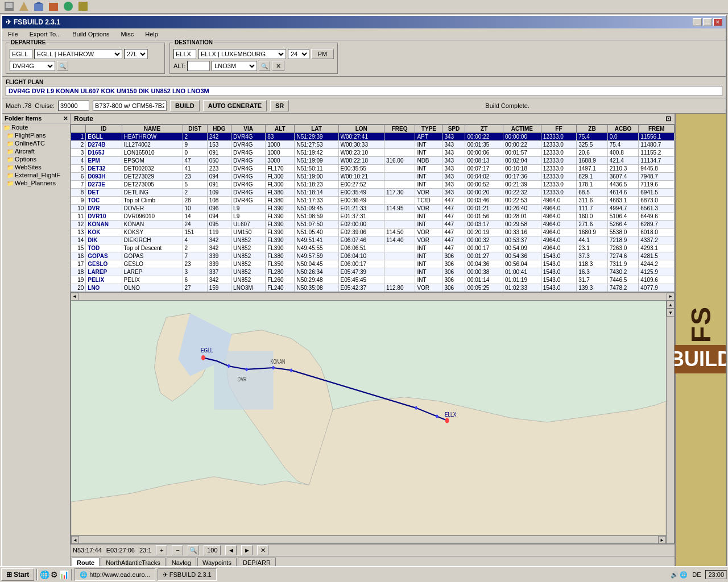  What do you see at coordinates (373, 256) in the screenshot?
I see `table-row: 16GOPASGOPAS7339UN852FL380N49:57:59E06:0…` at bounding box center [373, 256].